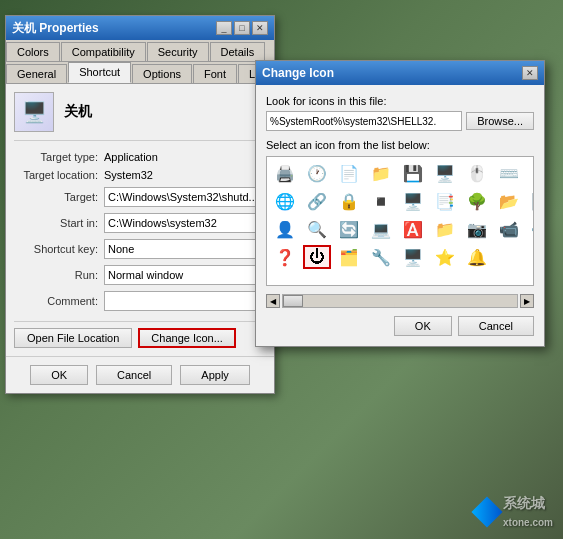 This screenshot has width=563, height=539. I want to click on icon-cell: 🌐, so click(285, 201).